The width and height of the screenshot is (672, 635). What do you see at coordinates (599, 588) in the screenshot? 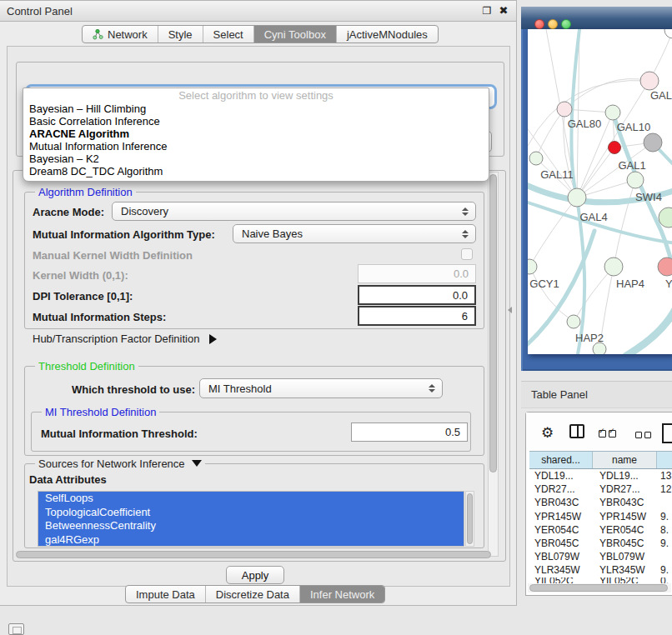
I see `table-horizontal-scrollbar` at bounding box center [599, 588].